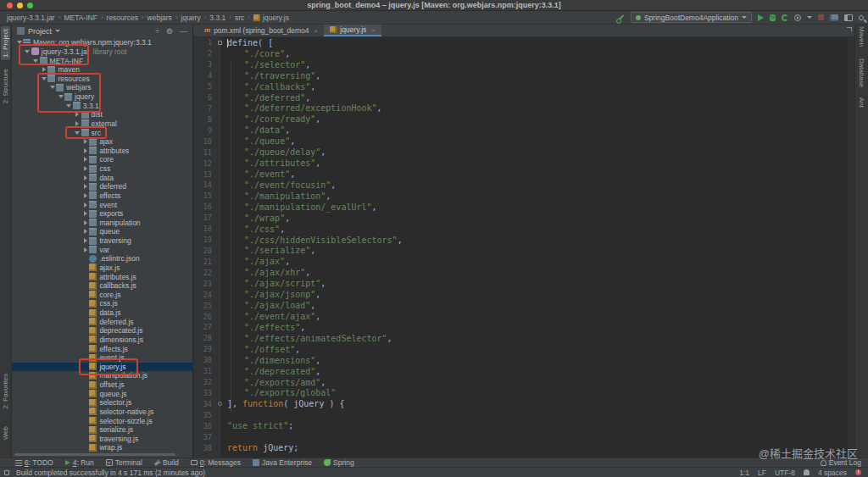 The height and width of the screenshot is (477, 868). Describe the element at coordinates (102, 80) in the screenshot. I see `tree-row: resources` at that location.